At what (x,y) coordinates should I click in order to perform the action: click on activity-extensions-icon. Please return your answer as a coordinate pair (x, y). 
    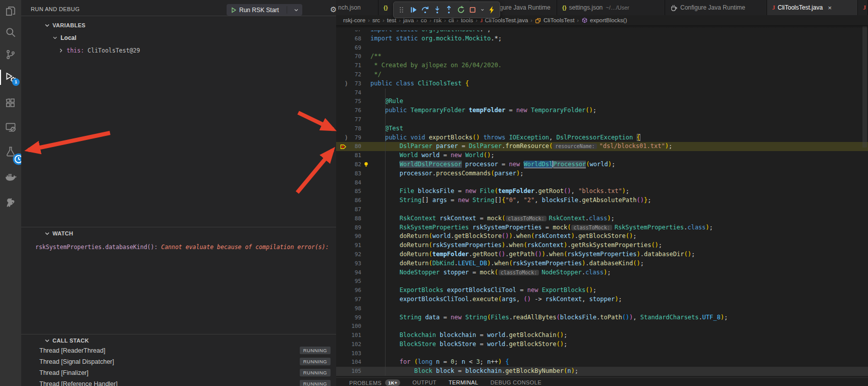
    Looking at the image, I should click on (11, 103).